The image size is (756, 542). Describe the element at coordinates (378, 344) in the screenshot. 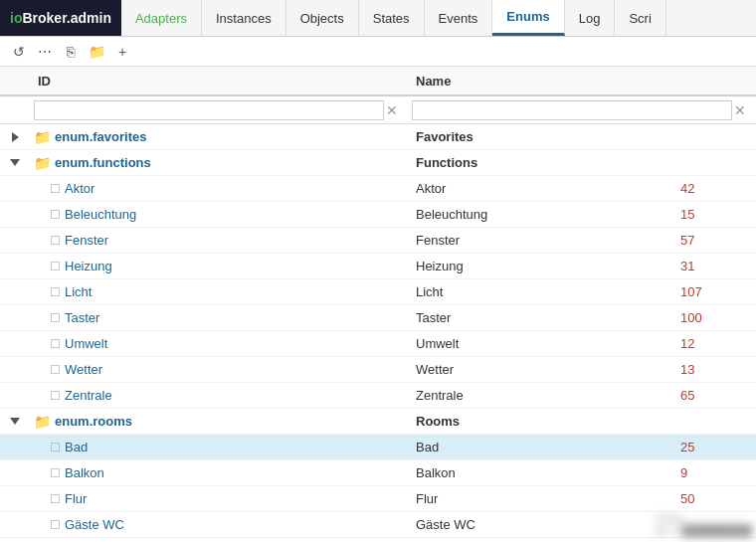

I see `table-row: ☐UmweltUmwelt12` at that location.